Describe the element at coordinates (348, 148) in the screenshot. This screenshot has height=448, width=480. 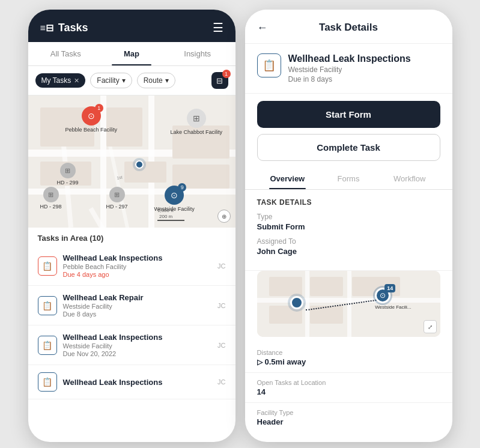
I see `complete-task-button: Complete Task` at that location.